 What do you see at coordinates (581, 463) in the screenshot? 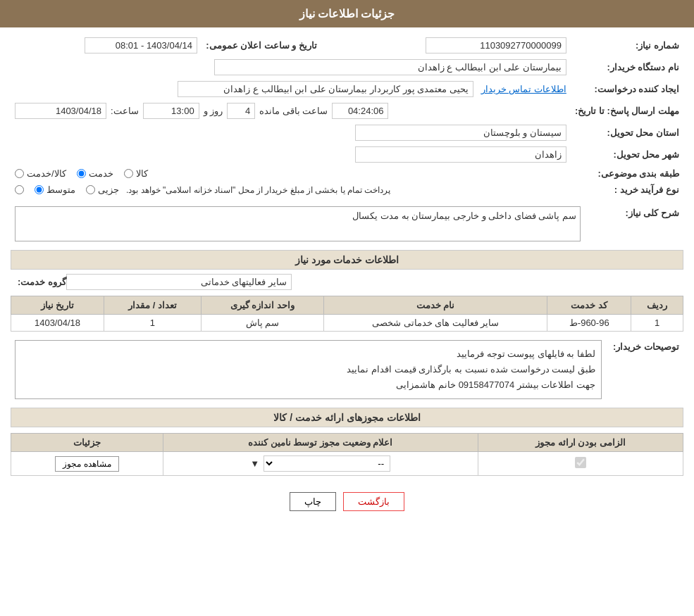
I see `perm-elzami-checkbox` at bounding box center [581, 463].